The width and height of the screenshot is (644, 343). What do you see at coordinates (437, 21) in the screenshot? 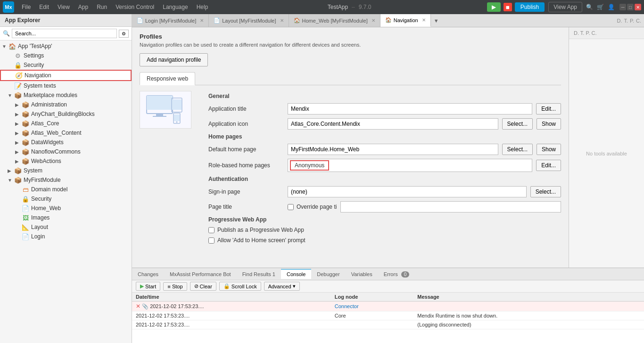
I see `tab-overflow-btn: ▼` at bounding box center [437, 21].